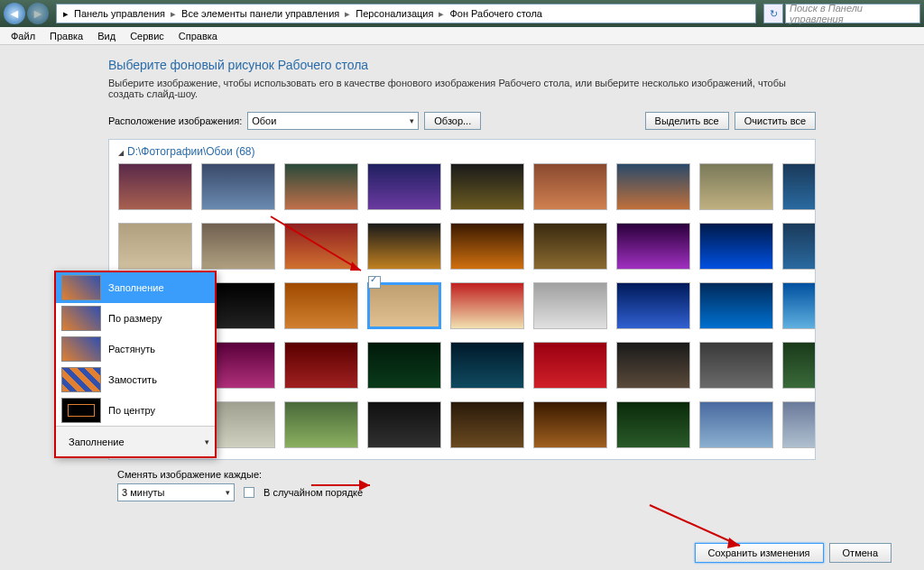  I want to click on position-dropdown: Заполнение▾, so click(135, 441).